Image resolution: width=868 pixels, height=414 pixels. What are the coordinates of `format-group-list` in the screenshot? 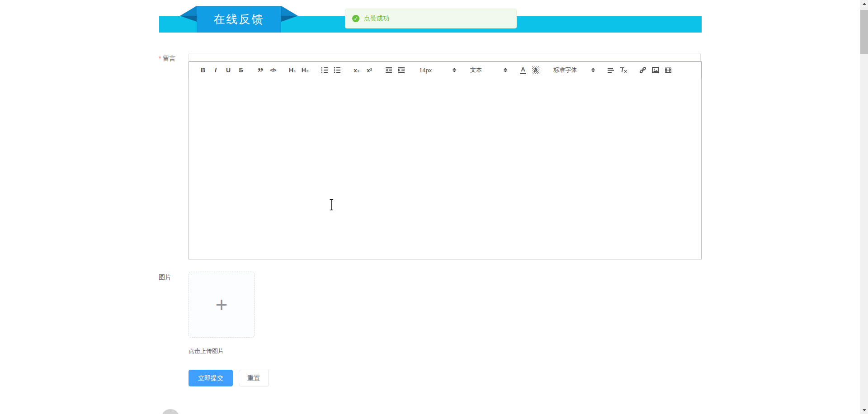 It's located at (331, 70).